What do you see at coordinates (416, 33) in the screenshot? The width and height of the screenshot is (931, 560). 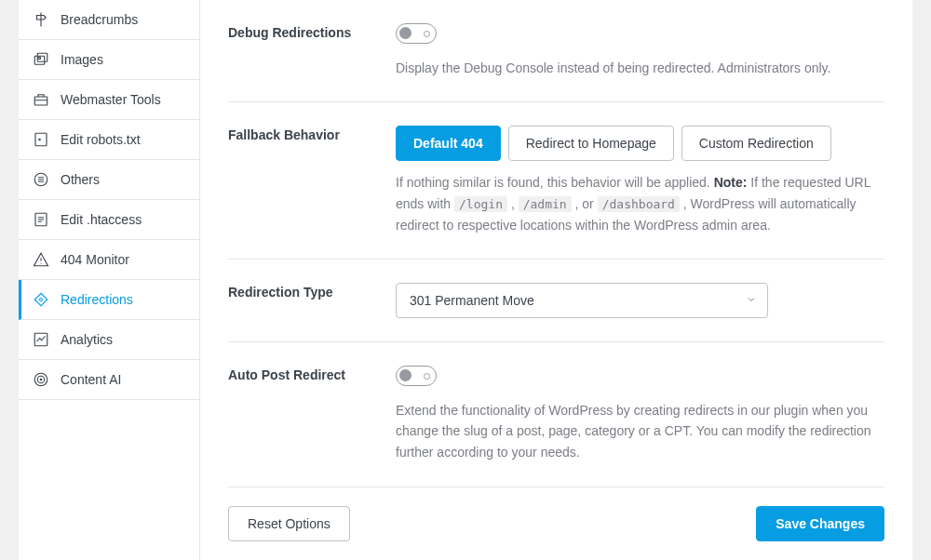 I see `debug-toggle` at bounding box center [416, 33].